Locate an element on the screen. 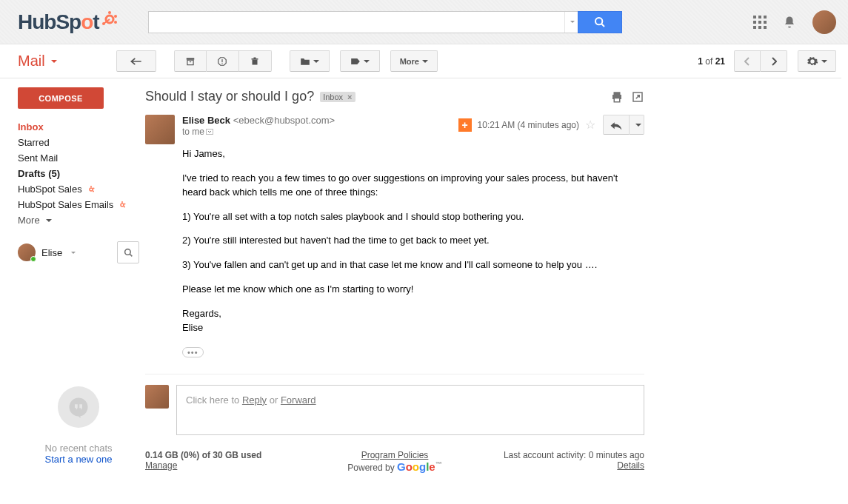 This screenshot has height=504, width=848. open-new-window-button is located at coordinates (638, 97).